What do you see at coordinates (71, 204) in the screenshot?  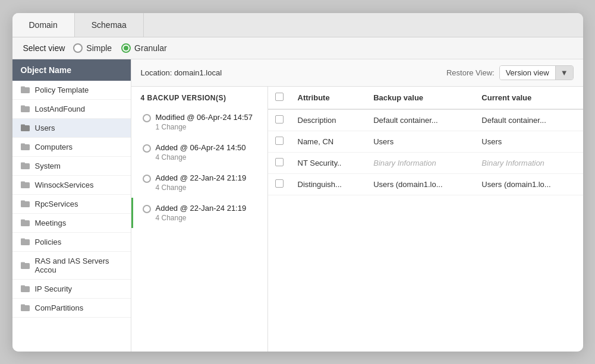 I see `sidebar-item-rpcservices: RpcServices` at bounding box center [71, 204].